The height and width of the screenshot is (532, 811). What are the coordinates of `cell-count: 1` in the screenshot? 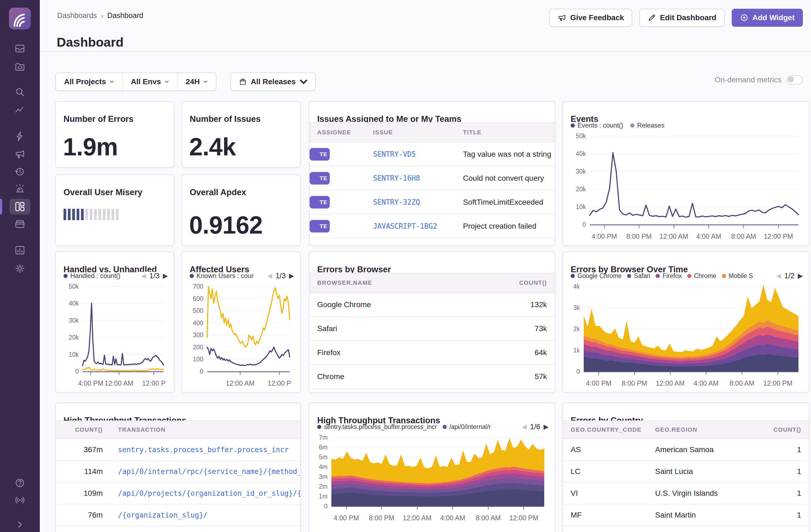 It's located at (784, 472).